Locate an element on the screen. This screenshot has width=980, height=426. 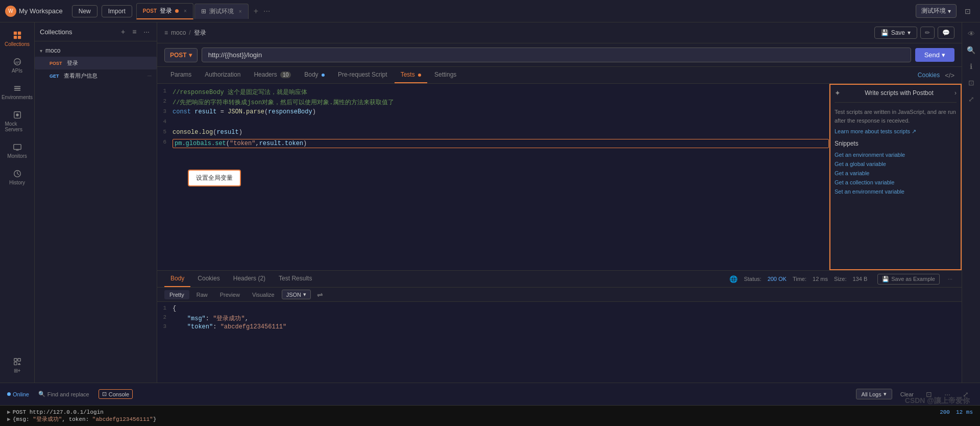
snippet-get-collection: Get a collection variable is located at coordinates (895, 182).